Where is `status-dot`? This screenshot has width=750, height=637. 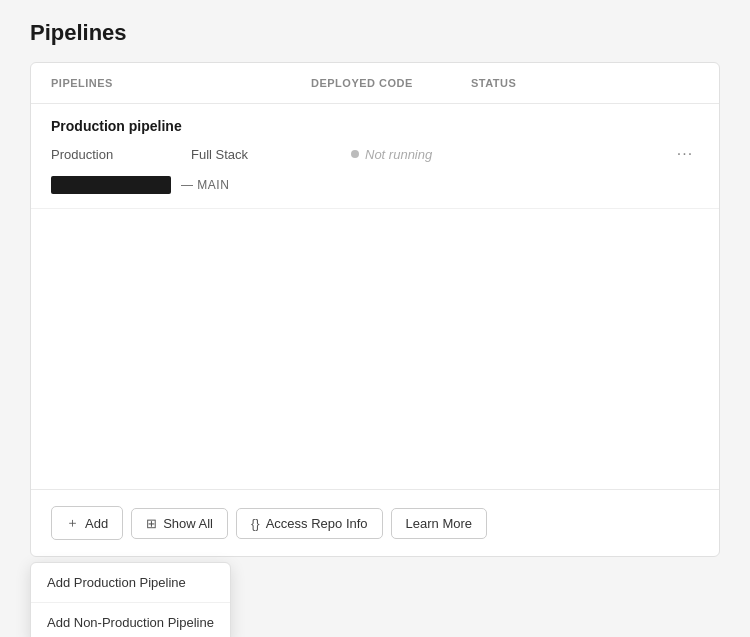 status-dot is located at coordinates (355, 154).